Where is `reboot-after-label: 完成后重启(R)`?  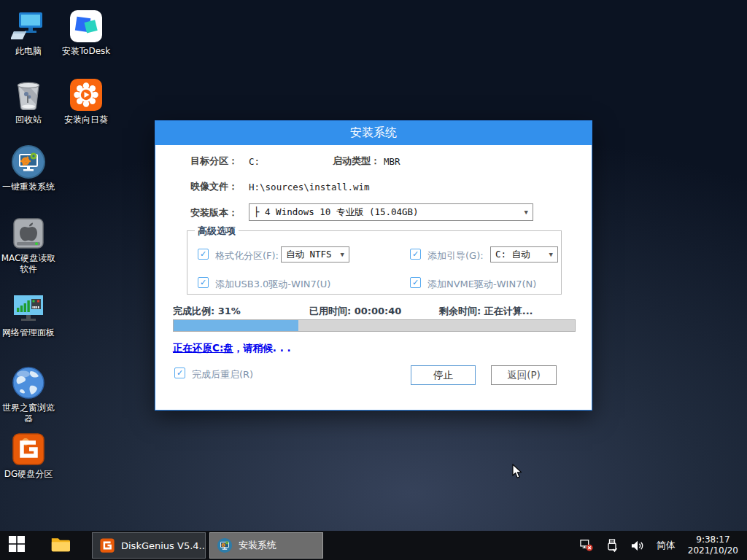 reboot-after-label: 完成后重启(R) is located at coordinates (222, 375).